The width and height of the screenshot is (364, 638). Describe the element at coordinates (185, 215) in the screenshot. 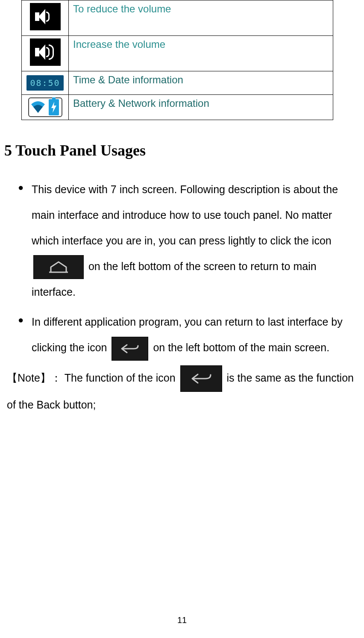

I see `bullet-text: This device with 7 inch screen. Followin…` at that location.